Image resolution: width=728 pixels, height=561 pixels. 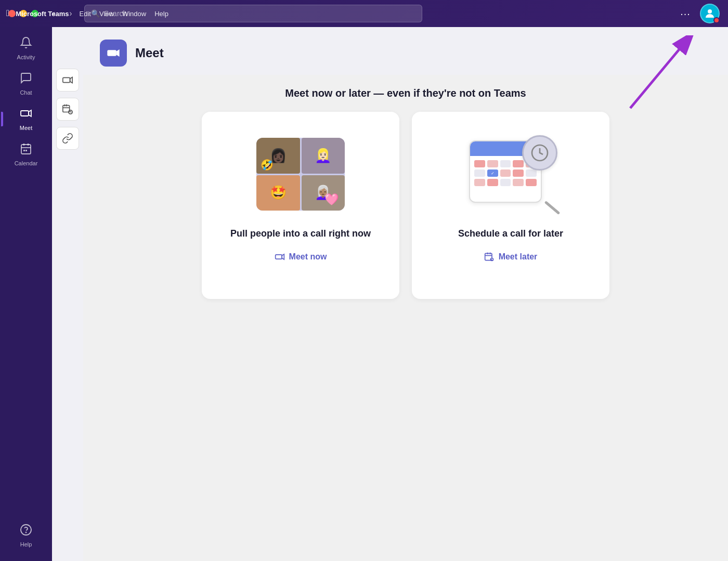 I want to click on schedule-meeting-button, so click(x=68, y=109).